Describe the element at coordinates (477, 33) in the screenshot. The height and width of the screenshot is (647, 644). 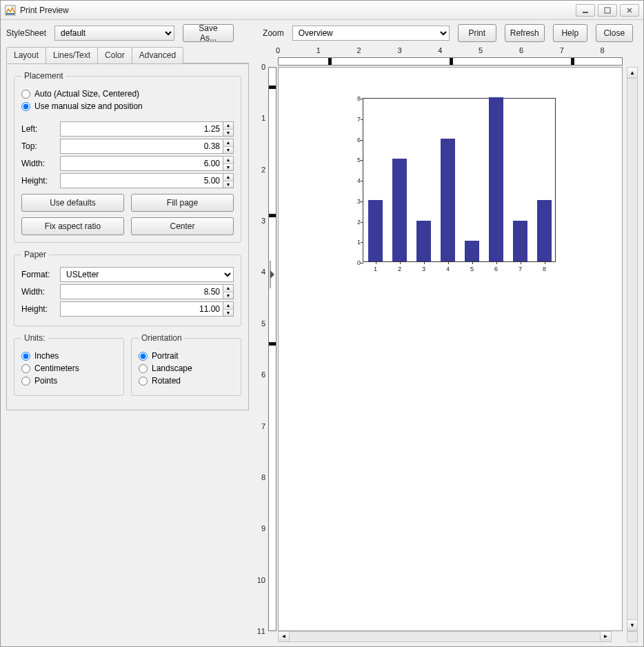
I see `print-button: Print` at that location.